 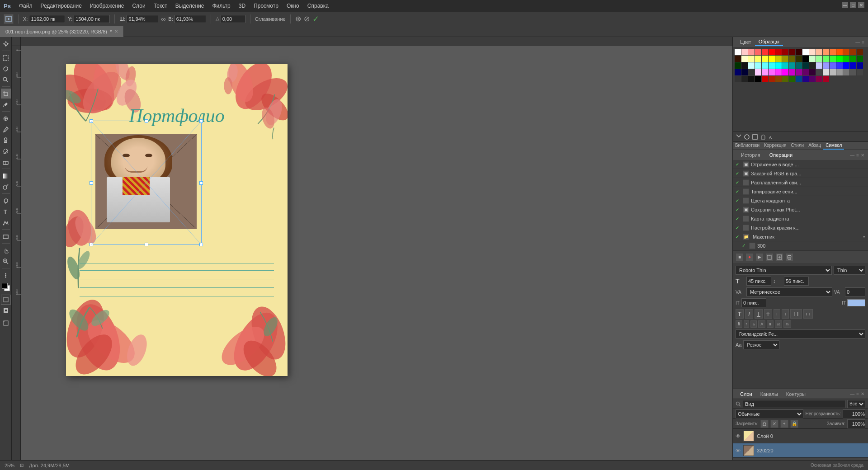 What do you see at coordinates (784, 424) in the screenshot?
I see `lock-position-button: +` at bounding box center [784, 424].